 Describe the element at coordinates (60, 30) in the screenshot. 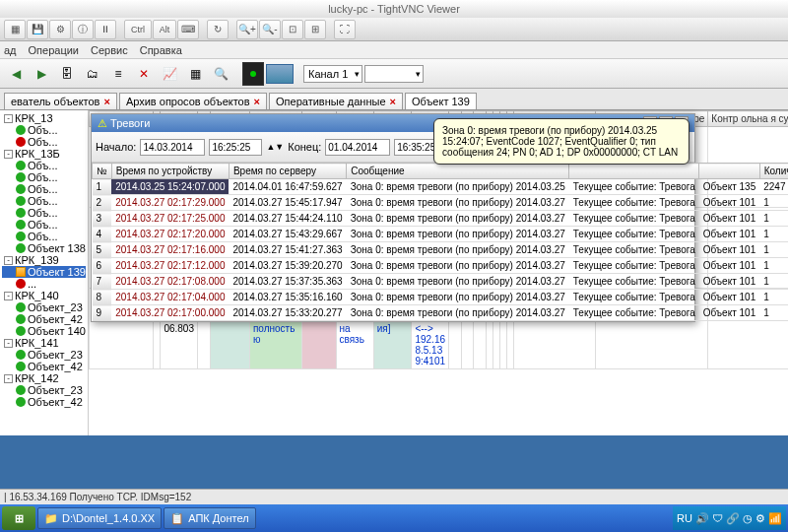

I see `options-icon: ⚙` at that location.